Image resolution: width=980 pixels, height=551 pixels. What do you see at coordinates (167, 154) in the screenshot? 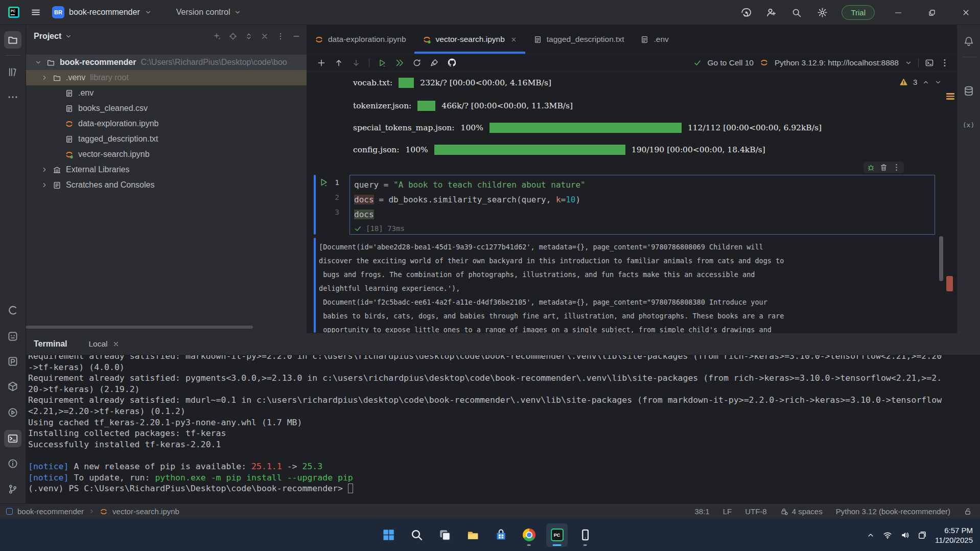
I see `tree-row: vector-search.ipynb` at bounding box center [167, 154].